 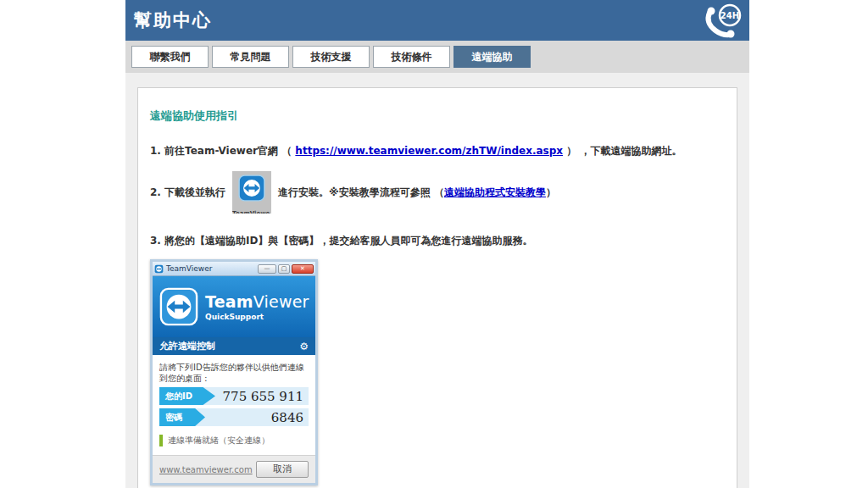 I want to click on tv-footer-website-link: www.teamviewer.com, so click(x=206, y=469).